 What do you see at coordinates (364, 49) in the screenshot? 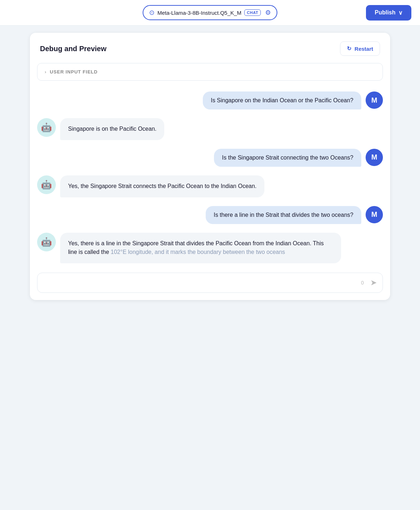
I see `restart-label: Restart` at bounding box center [364, 49].